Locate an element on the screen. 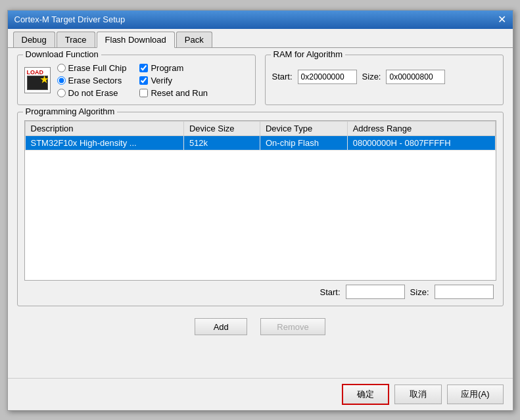  pa-start-label: Start: is located at coordinates (330, 292).